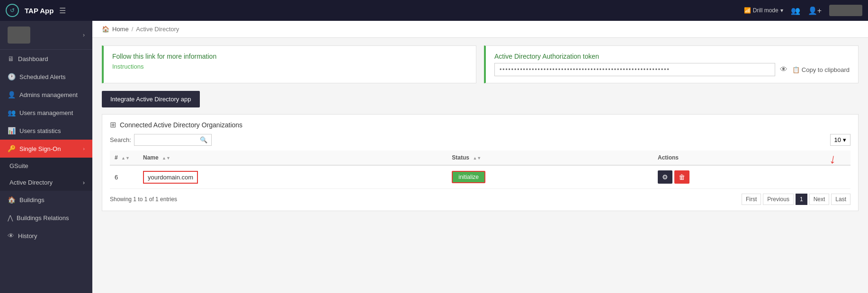  What do you see at coordinates (169, 140) in the screenshot?
I see `search-input` at bounding box center [169, 140].